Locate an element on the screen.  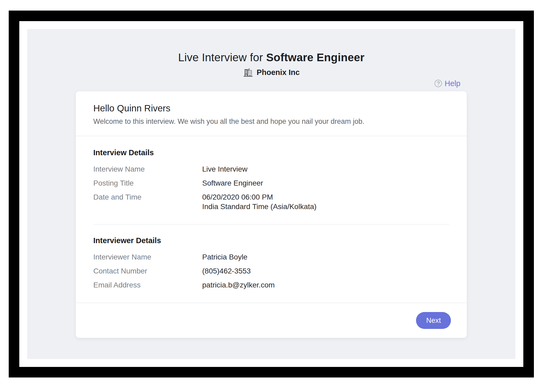
interviewer-details-title: Interviewer Details is located at coordinates (271, 241).